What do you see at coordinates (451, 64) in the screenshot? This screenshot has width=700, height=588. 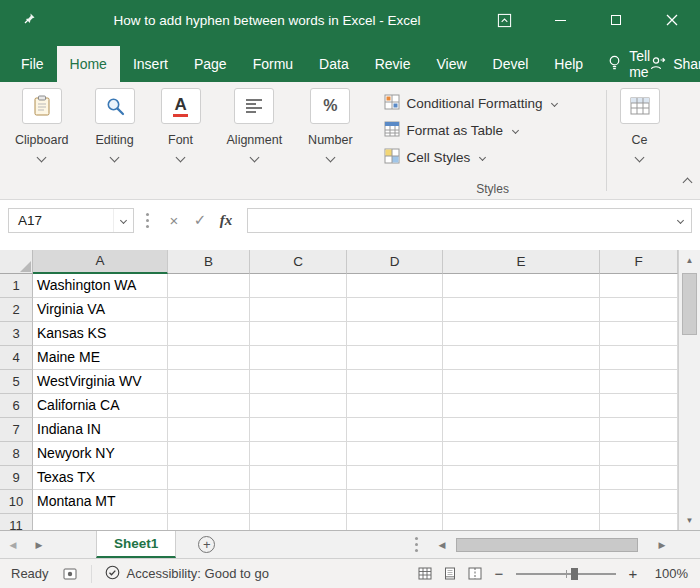 I see `tab-view: View` at bounding box center [451, 64].